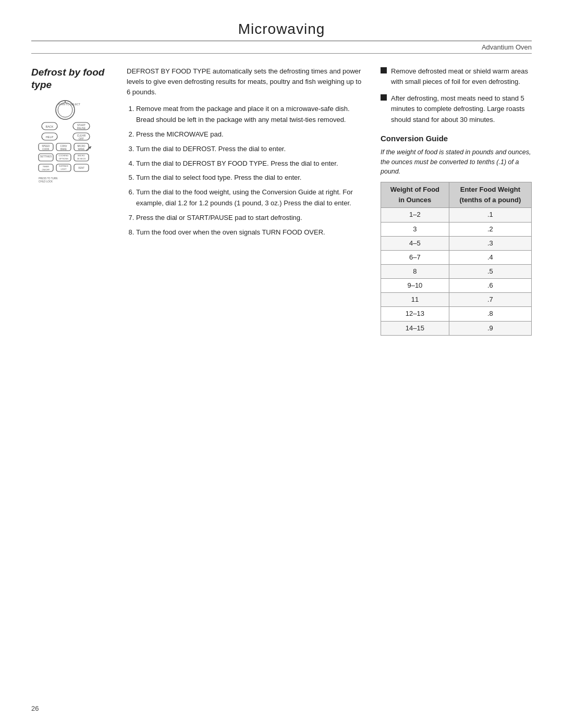  I want to click on svg-text: 30 SECS, so click(81, 158).